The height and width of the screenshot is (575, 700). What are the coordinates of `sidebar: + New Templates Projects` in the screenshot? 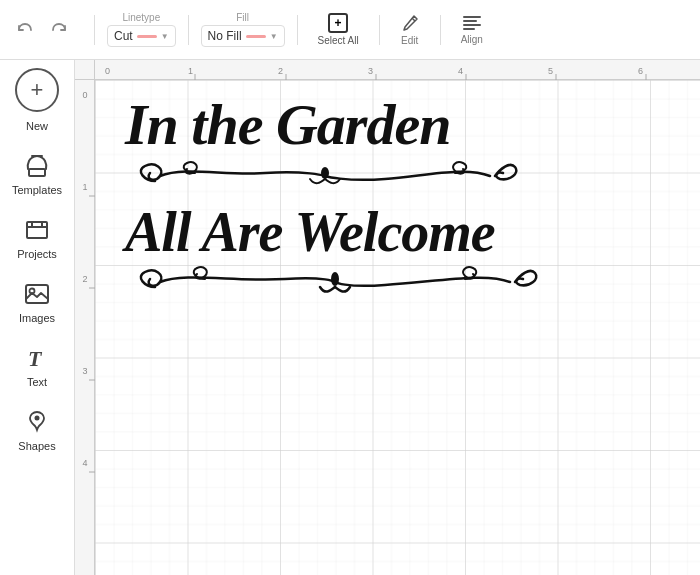 It's located at (38, 318).